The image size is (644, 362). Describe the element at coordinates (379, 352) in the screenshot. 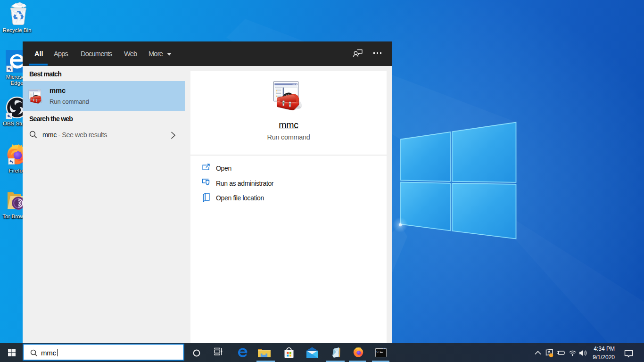

I see `svg-text: C:\` at that location.